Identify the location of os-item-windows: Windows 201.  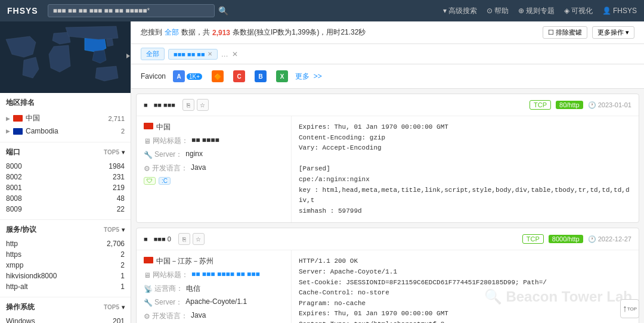
(66, 319).